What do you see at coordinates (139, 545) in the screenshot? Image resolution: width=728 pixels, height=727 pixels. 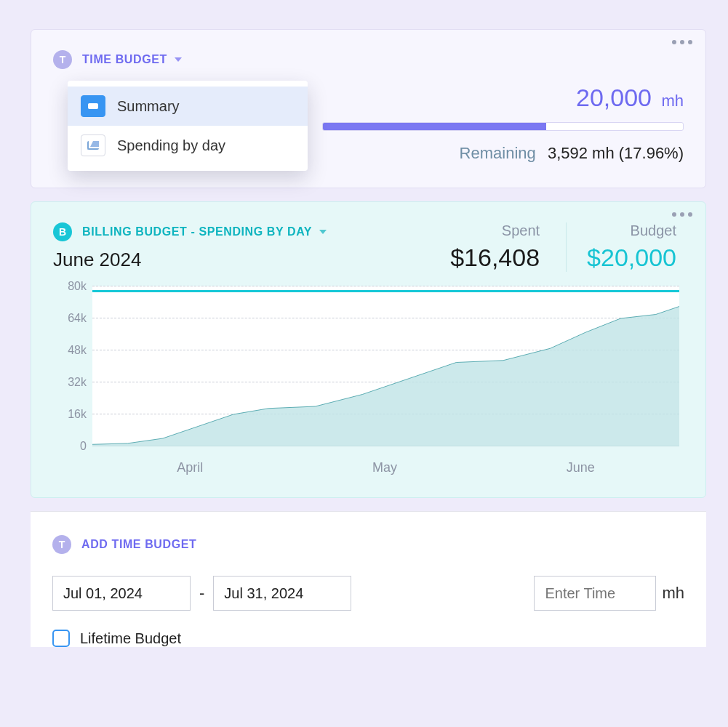 I see `add-time-title: ADD TIME BUDGET` at bounding box center [139, 545].